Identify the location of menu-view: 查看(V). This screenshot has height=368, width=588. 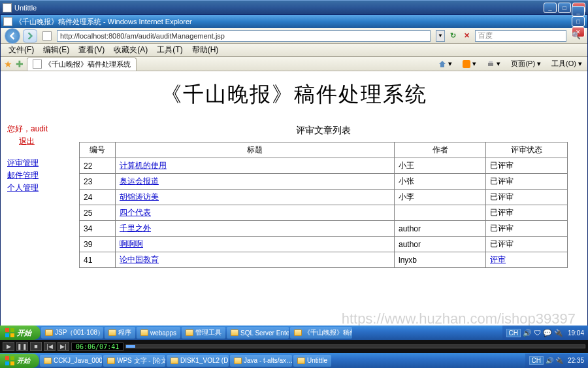
(91, 50).